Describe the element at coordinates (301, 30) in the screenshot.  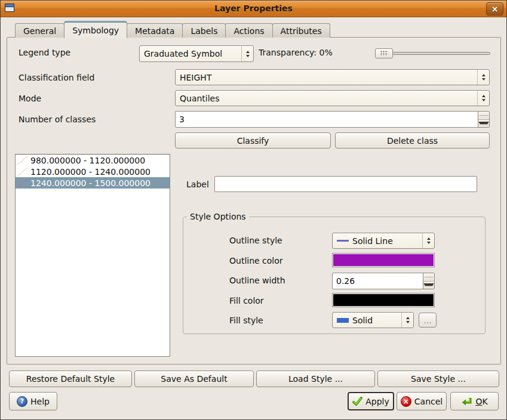
I see `tab-attributes: Attributes` at that location.